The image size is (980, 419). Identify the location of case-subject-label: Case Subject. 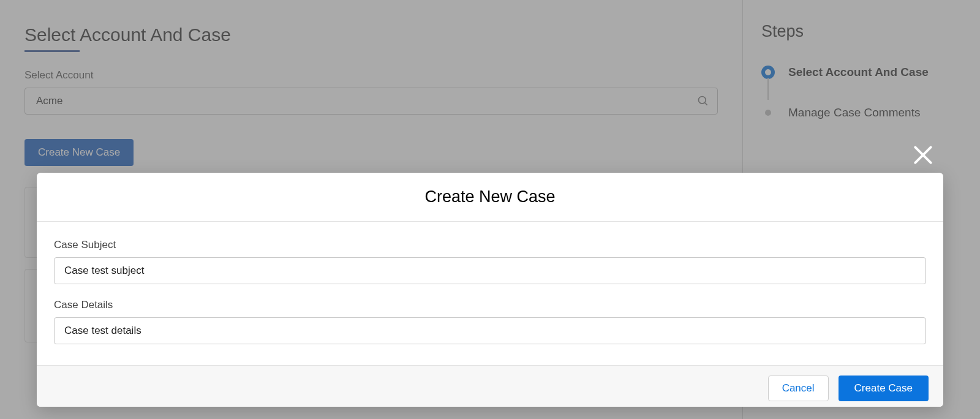
(490, 245).